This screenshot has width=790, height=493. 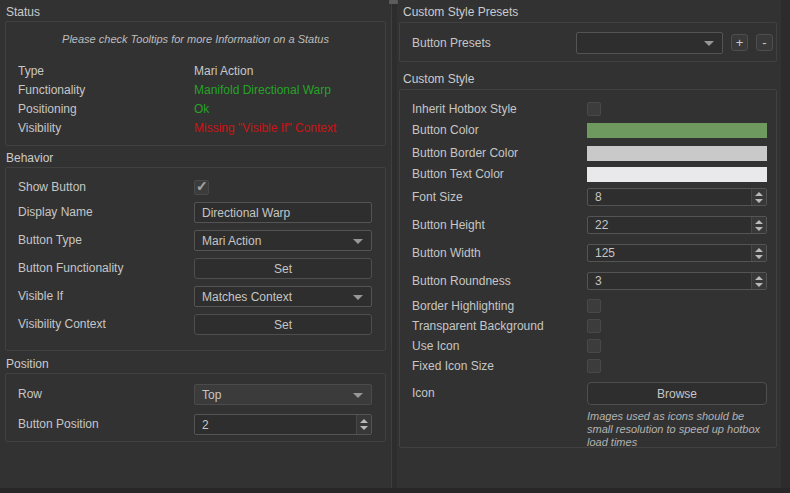 What do you see at coordinates (588, 326) in the screenshot?
I see `transparent-background-row: Transparent Background` at bounding box center [588, 326].